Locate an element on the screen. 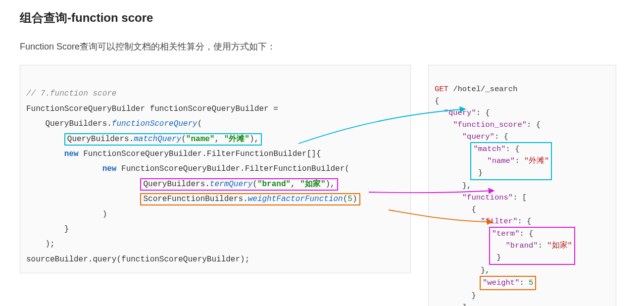 This screenshot has width=644, height=306. json-key: "name" is located at coordinates (501, 161).